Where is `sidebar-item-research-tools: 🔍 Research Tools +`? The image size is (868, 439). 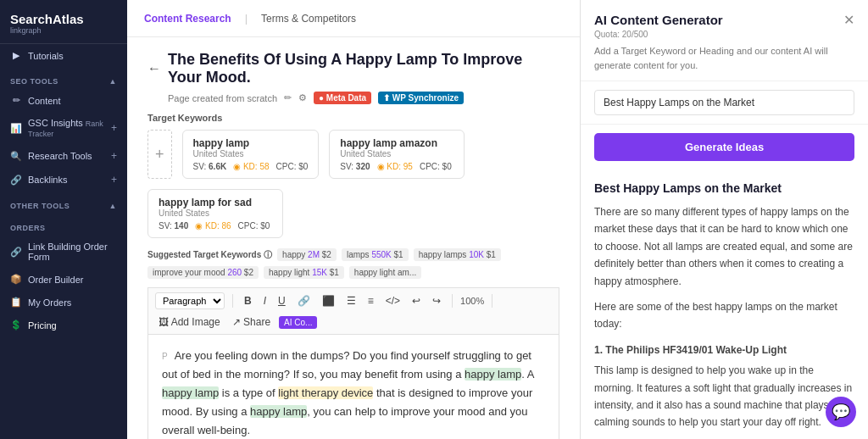 sidebar-item-research-tools: 🔍 Research Tools + is located at coordinates (64, 156).